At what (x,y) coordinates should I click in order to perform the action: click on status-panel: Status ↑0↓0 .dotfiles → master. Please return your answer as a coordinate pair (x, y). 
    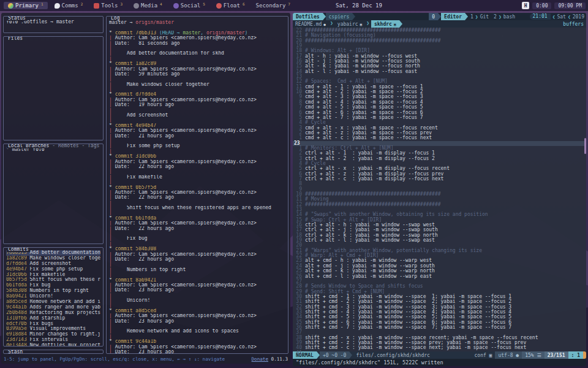
    Looking at the image, I should click on (53, 25).